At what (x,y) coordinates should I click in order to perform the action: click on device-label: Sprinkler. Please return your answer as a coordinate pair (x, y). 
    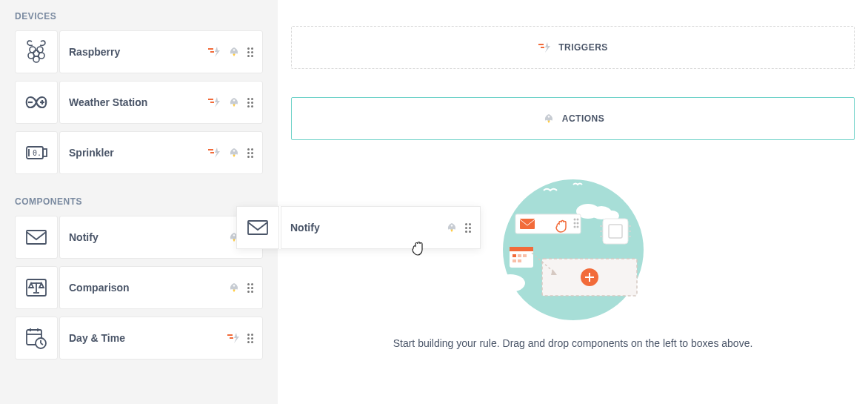
    Looking at the image, I should click on (138, 153).